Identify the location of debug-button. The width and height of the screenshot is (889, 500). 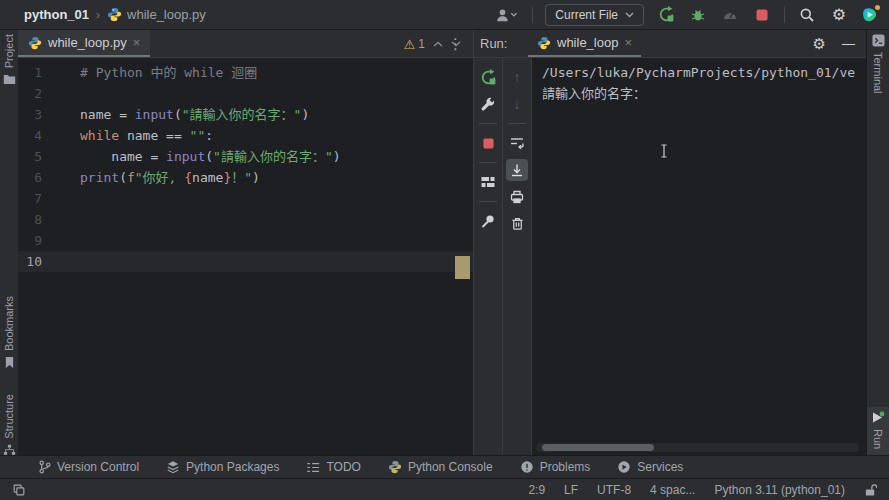
(698, 15).